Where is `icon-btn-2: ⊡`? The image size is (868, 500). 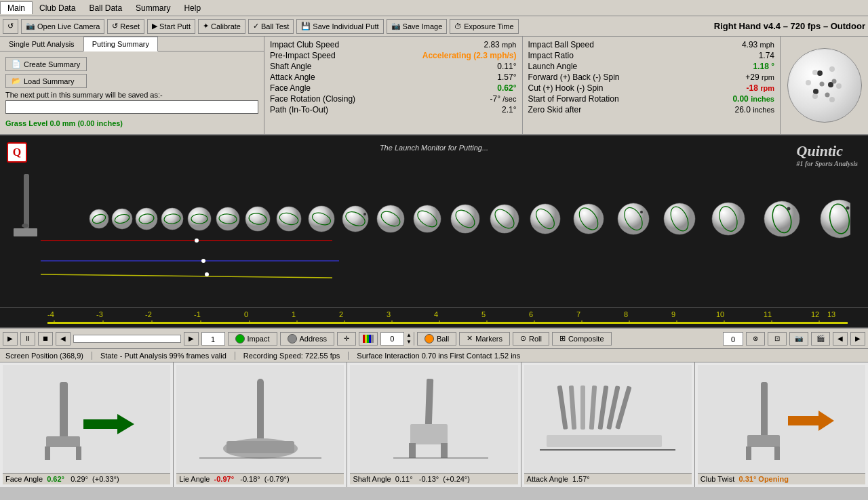
icon-btn-2: ⊡ is located at coordinates (777, 339).